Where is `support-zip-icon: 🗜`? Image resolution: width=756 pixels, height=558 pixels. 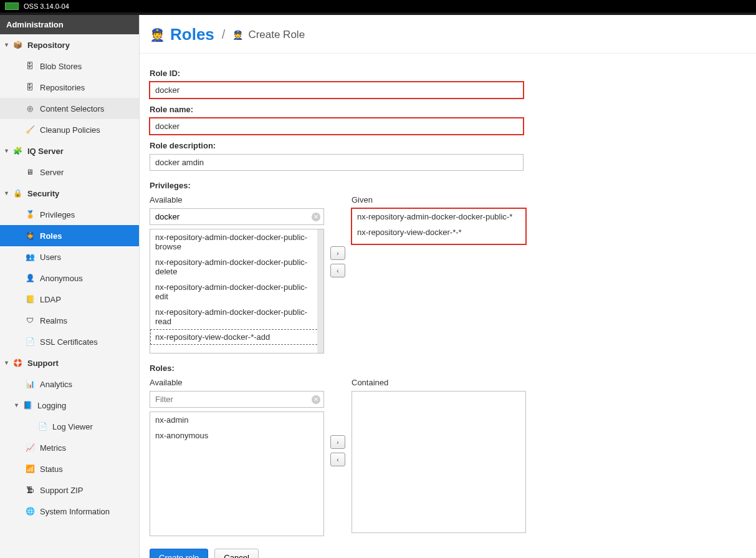
support-zip-icon: 🗜 is located at coordinates (30, 490).